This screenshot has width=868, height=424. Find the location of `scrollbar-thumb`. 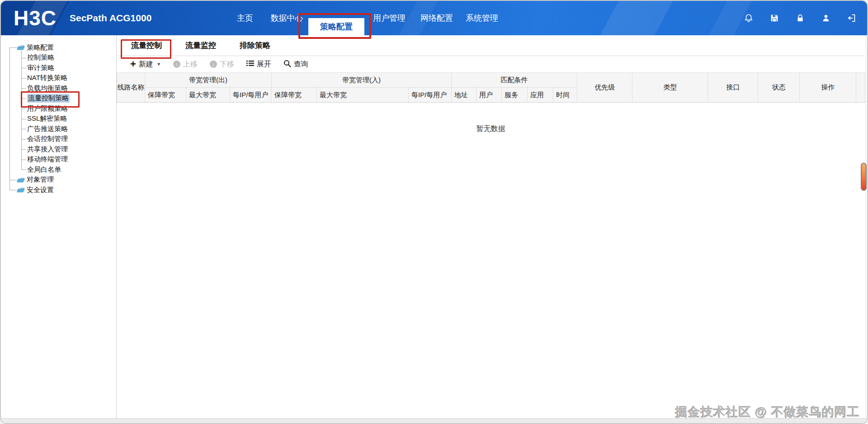

scrollbar-thumb is located at coordinates (863, 177).